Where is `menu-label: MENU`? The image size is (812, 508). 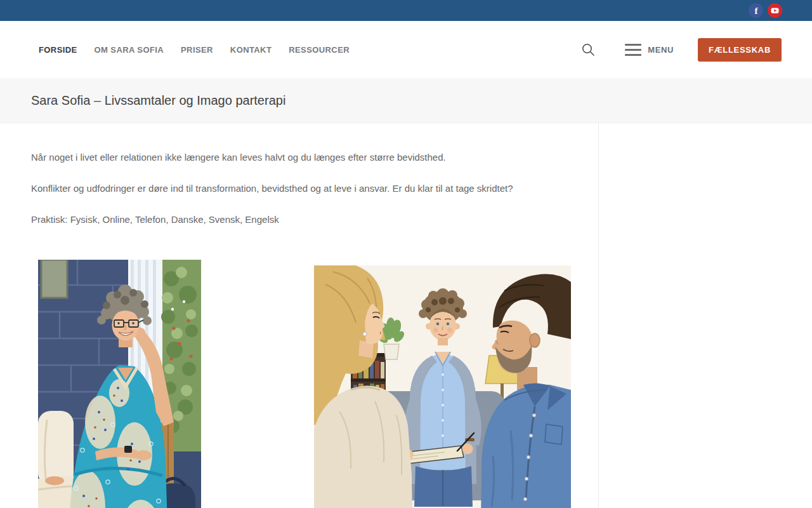
menu-label: MENU is located at coordinates (661, 50).